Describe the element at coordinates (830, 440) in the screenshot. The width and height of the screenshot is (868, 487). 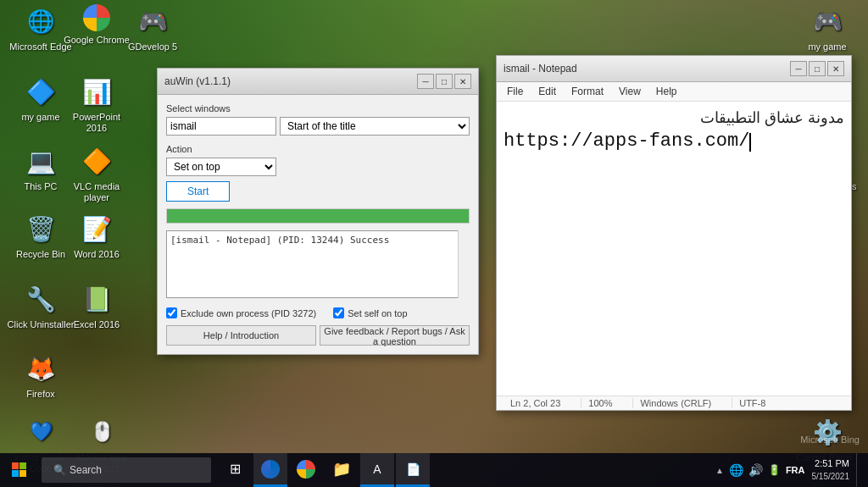
I see `bing-watermark: Microsoft Bing` at that location.